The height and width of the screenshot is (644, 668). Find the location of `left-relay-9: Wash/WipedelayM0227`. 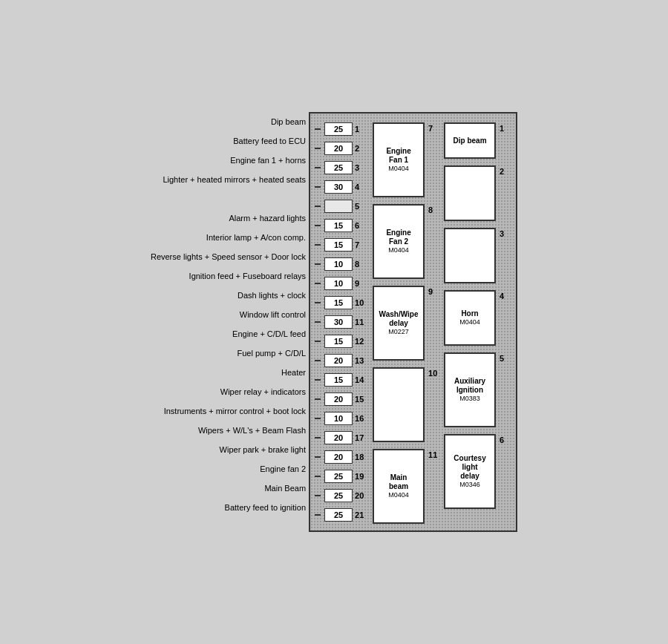

left-relay-9: Wash/WipedelayM0227 is located at coordinates (399, 323).